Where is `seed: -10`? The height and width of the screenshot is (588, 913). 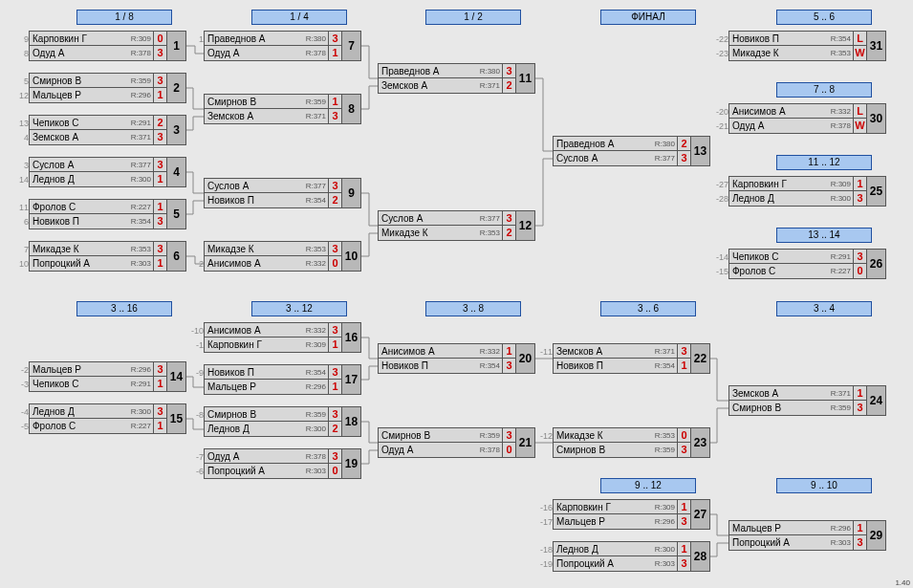
seed: -10 is located at coordinates (197, 331).